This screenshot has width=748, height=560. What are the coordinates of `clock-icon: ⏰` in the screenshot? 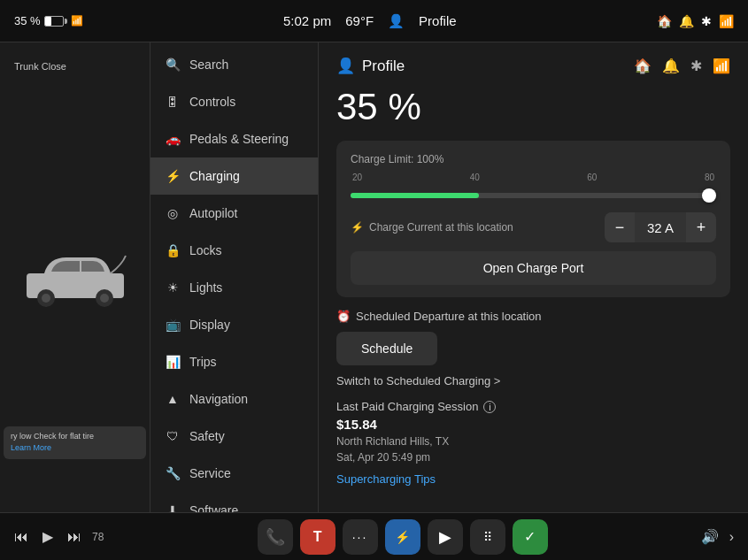 It's located at (343, 317).